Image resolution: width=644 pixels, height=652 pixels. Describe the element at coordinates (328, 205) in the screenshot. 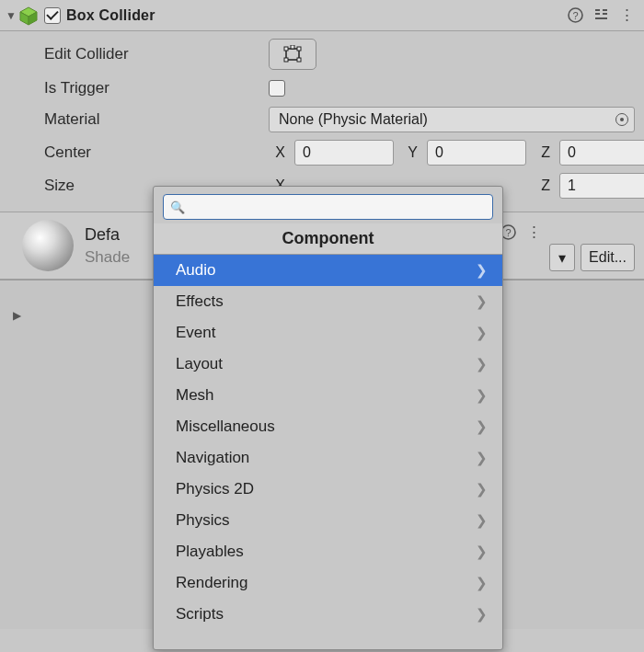

I see `popup-search-area: 🔍` at that location.